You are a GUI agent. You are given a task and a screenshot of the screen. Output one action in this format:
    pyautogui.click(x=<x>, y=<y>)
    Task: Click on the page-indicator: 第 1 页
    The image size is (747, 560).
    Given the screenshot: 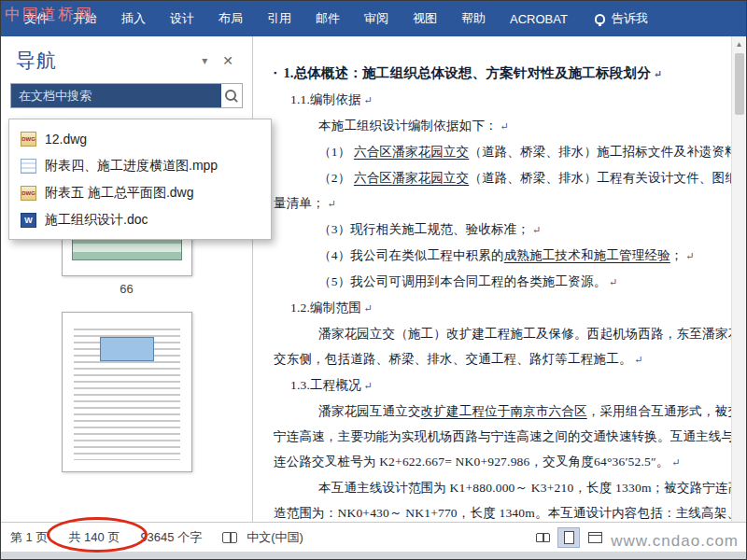 What is the action you would take?
    pyautogui.click(x=29, y=538)
    